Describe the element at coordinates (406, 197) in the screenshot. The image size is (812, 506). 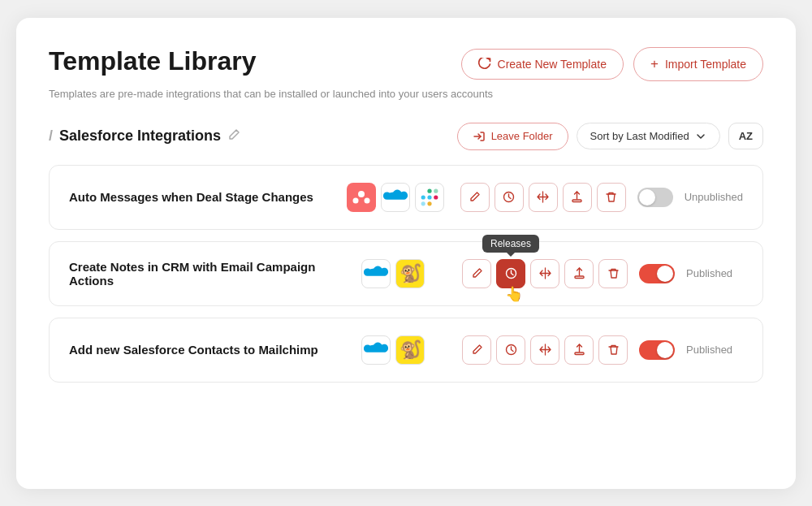
I see `template-row: Auto Messages when Deal Stage Changes` at that location.